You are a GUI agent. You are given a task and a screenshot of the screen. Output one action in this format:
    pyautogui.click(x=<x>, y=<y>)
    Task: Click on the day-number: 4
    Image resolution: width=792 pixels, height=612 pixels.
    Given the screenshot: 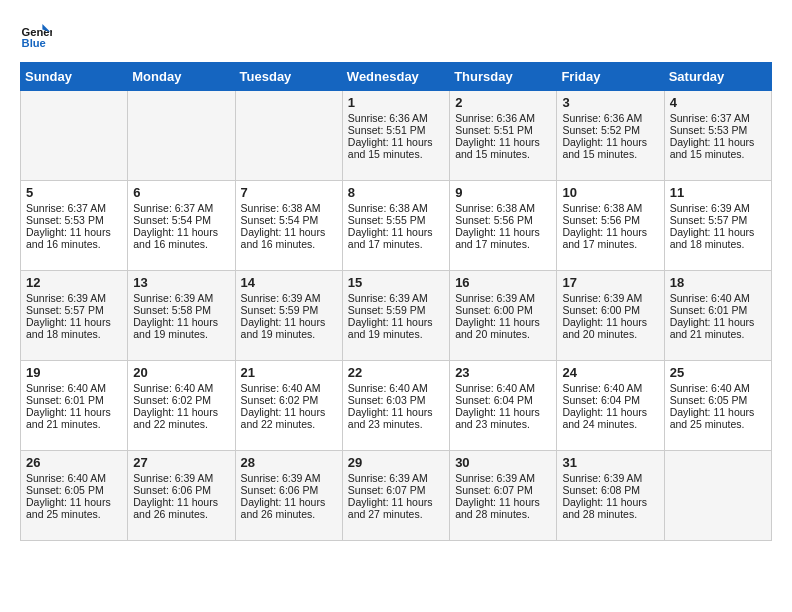 What is the action you would take?
    pyautogui.click(x=718, y=102)
    